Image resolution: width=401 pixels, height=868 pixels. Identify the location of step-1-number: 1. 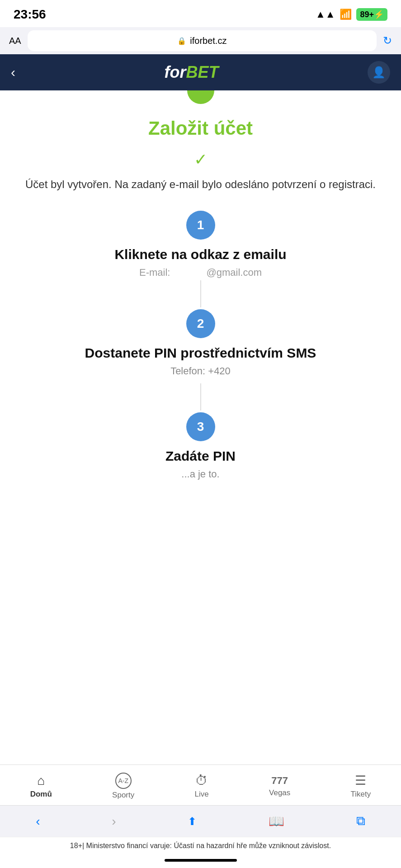
(201, 225).